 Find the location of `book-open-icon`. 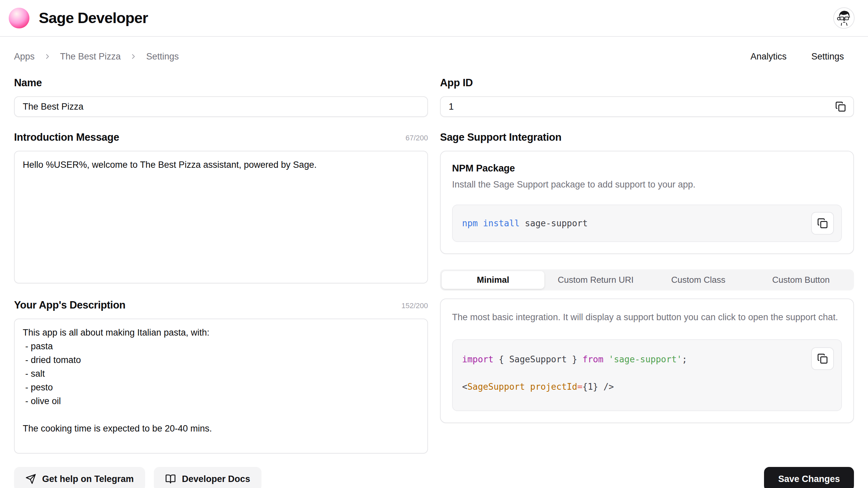

book-open-icon is located at coordinates (170, 479).